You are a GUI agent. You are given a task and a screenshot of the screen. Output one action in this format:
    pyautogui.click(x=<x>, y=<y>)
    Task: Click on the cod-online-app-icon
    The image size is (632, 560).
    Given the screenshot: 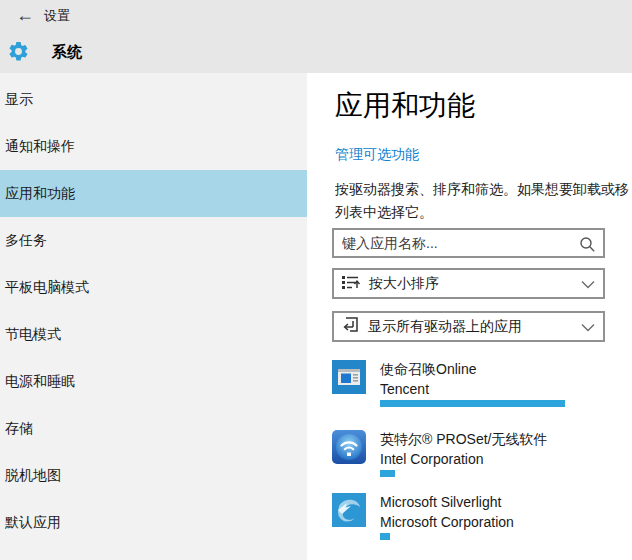 What is the action you would take?
    pyautogui.click(x=349, y=377)
    